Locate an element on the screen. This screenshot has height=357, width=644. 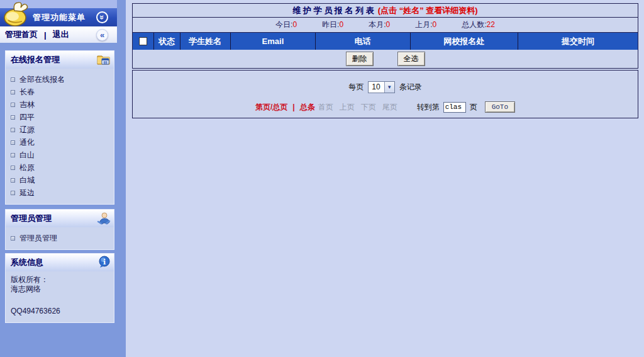
stat-this-month: 本月:0 is located at coordinates (379, 25).